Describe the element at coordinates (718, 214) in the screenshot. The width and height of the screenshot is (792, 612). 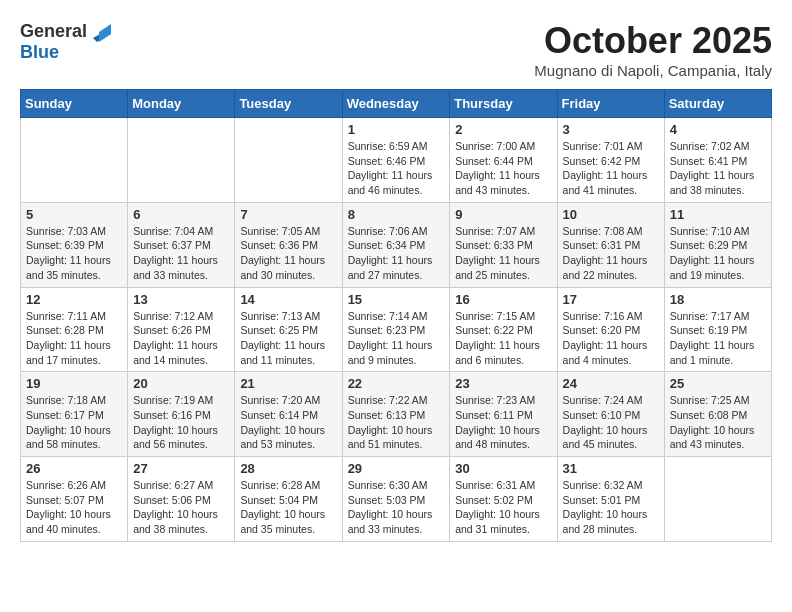
I see `day-number: 11` at that location.